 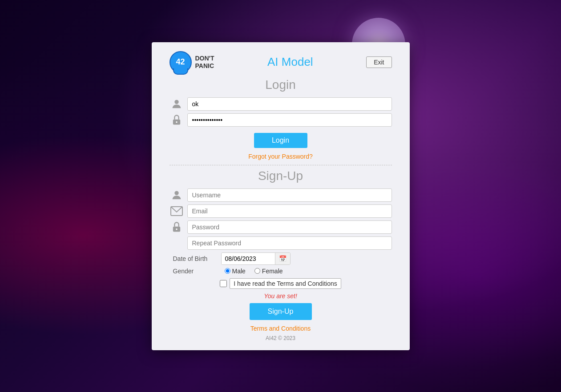 I want to click on signup-email-input, so click(x=290, y=211).